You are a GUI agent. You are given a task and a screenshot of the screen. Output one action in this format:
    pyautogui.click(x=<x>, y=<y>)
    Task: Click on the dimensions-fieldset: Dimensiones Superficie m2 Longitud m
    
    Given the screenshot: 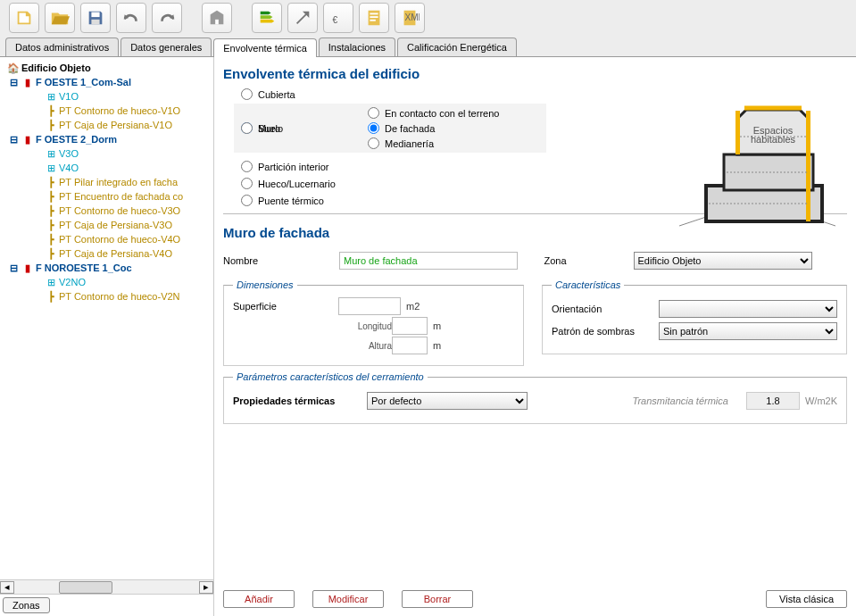 What is the action you would take?
    pyautogui.click(x=373, y=323)
    